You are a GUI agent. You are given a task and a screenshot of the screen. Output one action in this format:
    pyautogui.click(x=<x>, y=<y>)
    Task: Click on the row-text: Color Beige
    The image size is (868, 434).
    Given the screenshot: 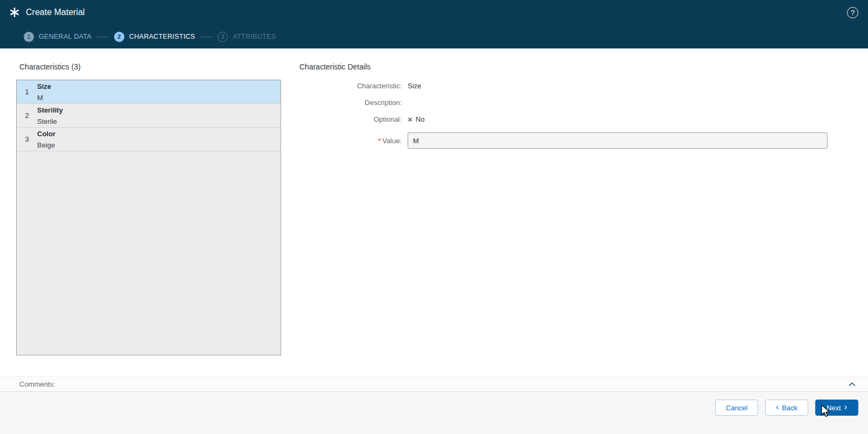 What is the action you would take?
    pyautogui.click(x=46, y=139)
    